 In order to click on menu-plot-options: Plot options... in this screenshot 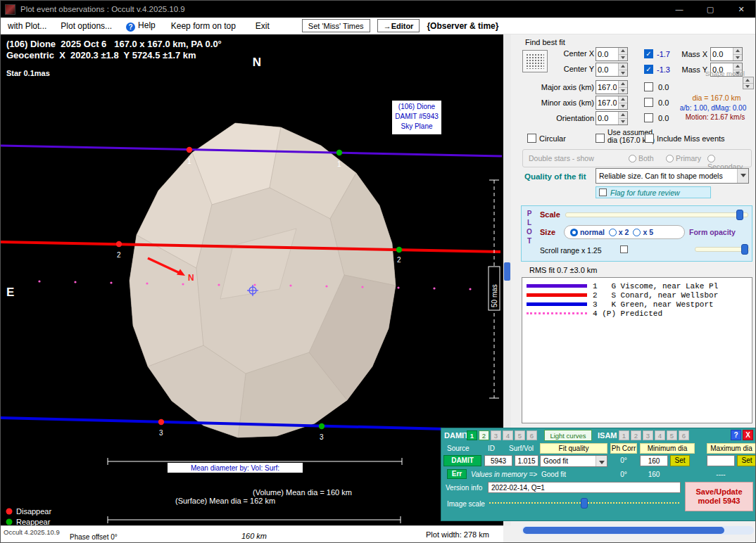, I will do `click(86, 26)`.